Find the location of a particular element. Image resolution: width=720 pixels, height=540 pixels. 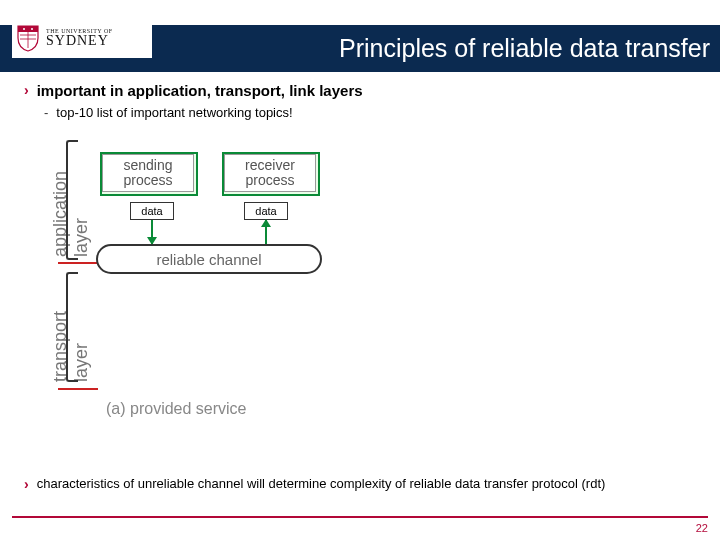

bullet3-text: characteristics of unreliable channel wi… is located at coordinates (322, 484).